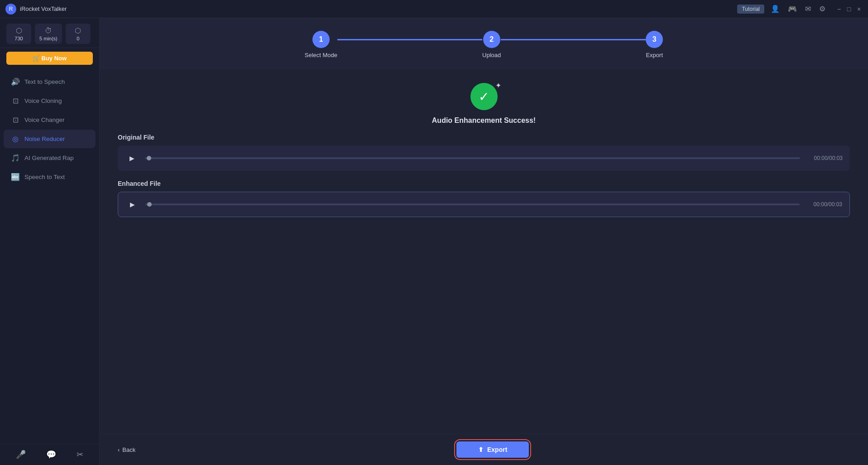  I want to click on sidebar-bottom: 🎤 💬 ✂, so click(50, 454).